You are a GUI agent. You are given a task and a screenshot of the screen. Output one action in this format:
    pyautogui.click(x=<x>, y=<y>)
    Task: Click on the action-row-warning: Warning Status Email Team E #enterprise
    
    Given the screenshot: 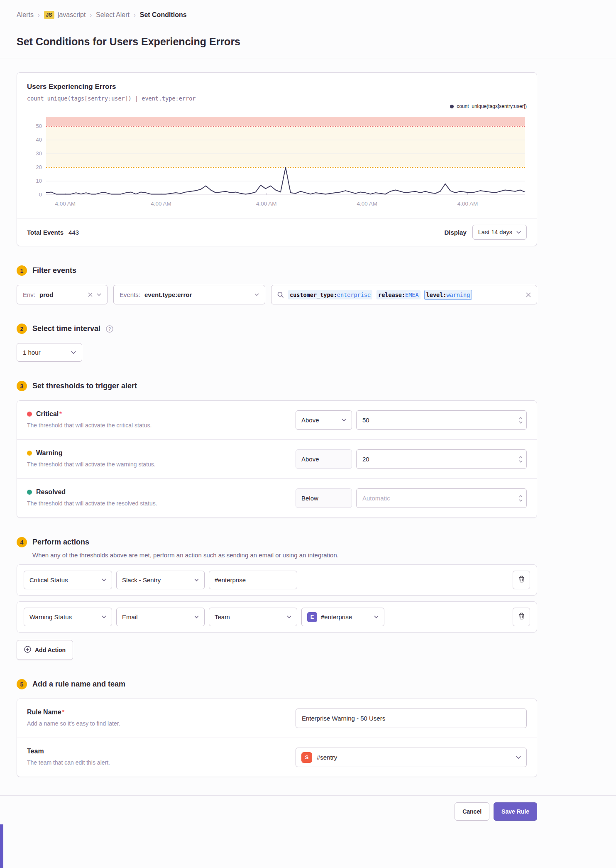 What is the action you would take?
    pyautogui.click(x=277, y=617)
    